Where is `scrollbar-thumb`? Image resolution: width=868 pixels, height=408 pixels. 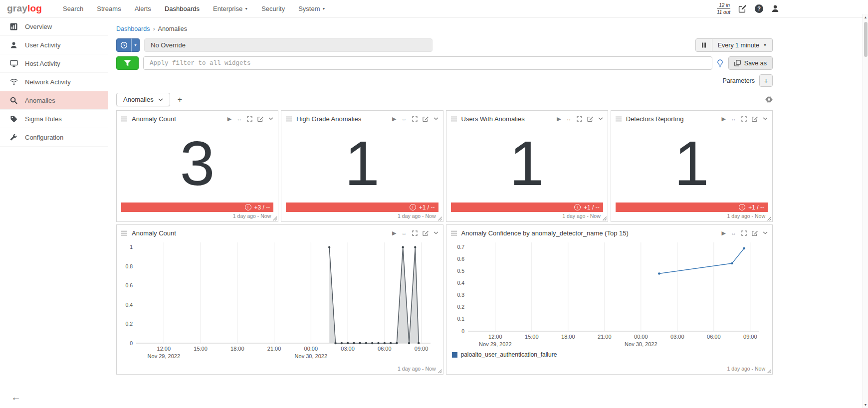 scrollbar-thumb is located at coordinates (866, 39).